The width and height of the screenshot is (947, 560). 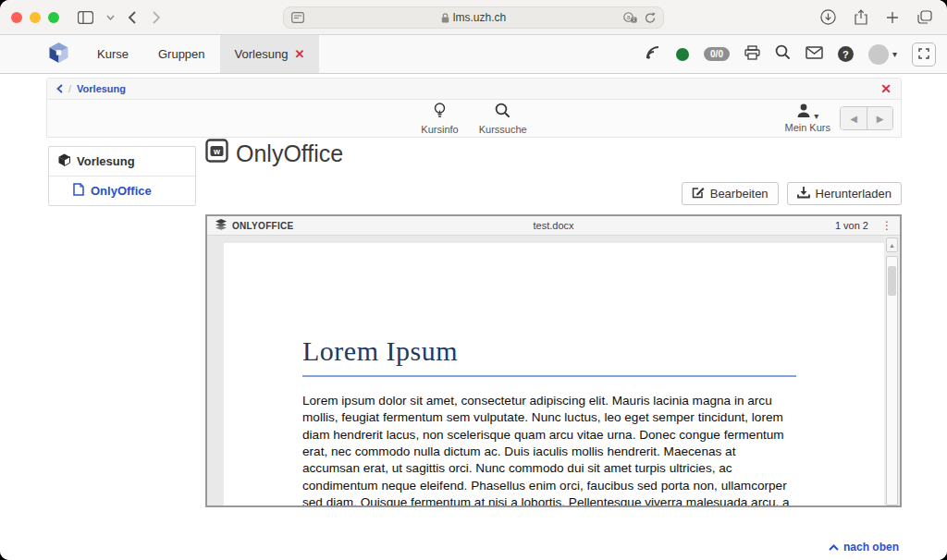 What do you see at coordinates (35, 18) in the screenshot?
I see `minimize-window-button` at bounding box center [35, 18].